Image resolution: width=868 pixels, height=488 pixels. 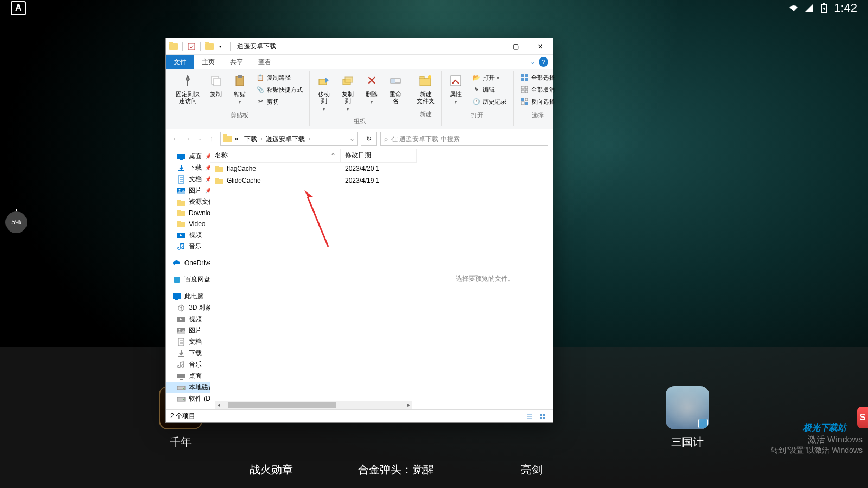 What do you see at coordinates (251, 139) in the screenshot?
I see `breadcrumb-downloads: 下载` at bounding box center [251, 139].